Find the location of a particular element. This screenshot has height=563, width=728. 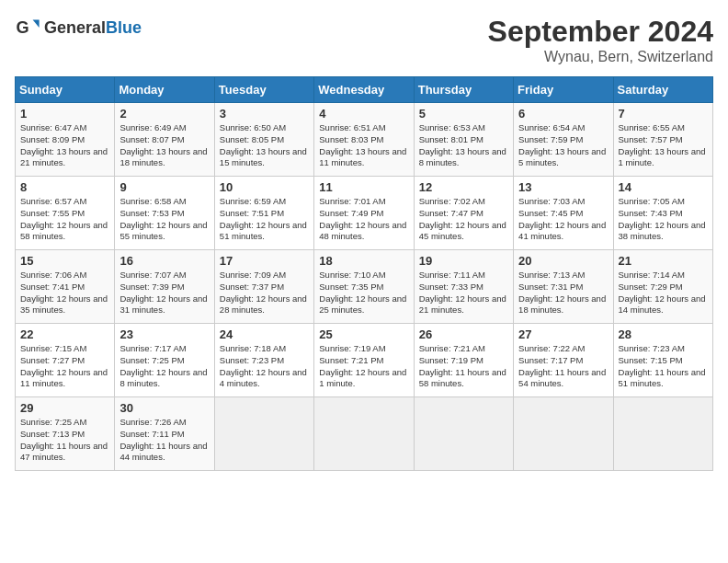

day-info: Sunrise: 6:49 AM Sunset: 8:07 PM Dayligh… is located at coordinates (164, 145).